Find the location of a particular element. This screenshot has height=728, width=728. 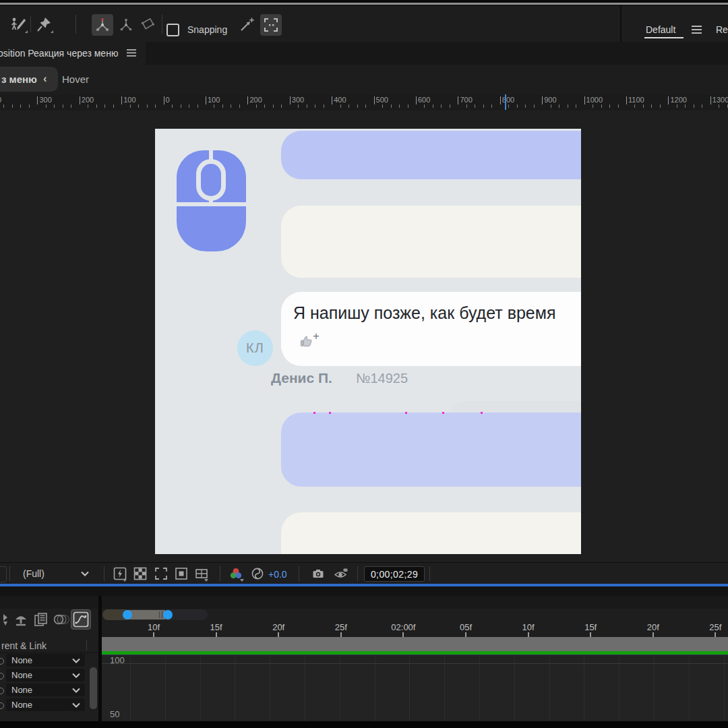

mask-guides-icon is located at coordinates (181, 574).